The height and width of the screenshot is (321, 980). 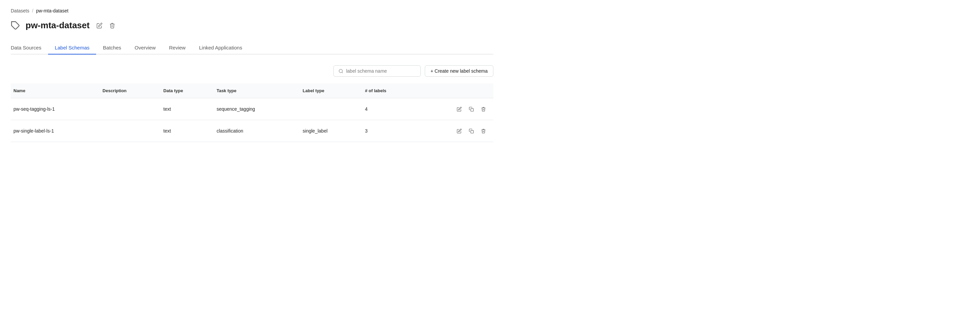 What do you see at coordinates (106, 26) in the screenshot?
I see `header-actions` at bounding box center [106, 26].